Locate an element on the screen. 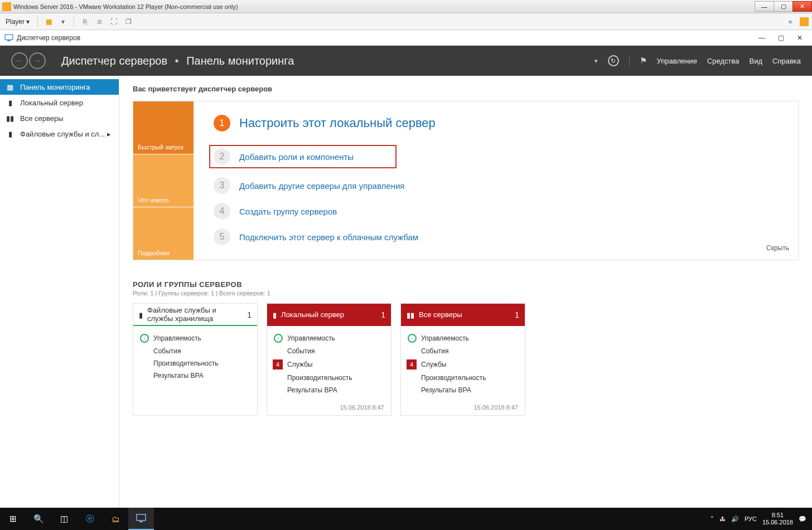  tile-whatsnew: Что нового is located at coordinates (163, 181).